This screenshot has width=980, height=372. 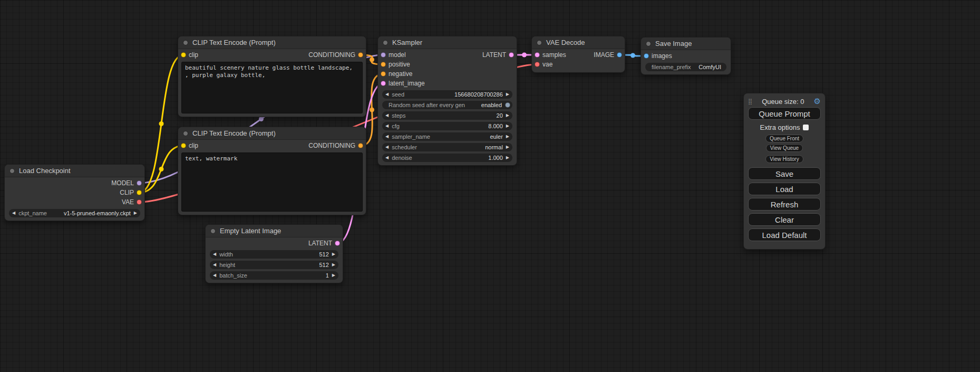 What do you see at coordinates (784, 101) in the screenshot?
I see `menu-header: ⣿ Queue size: 0 ⚙` at bounding box center [784, 101].